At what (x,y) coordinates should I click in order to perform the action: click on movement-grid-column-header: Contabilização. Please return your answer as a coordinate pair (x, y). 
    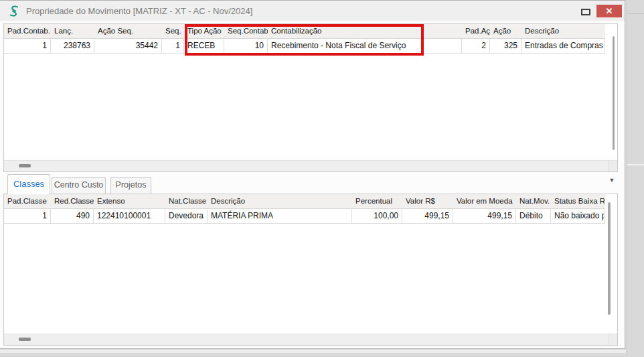
    Looking at the image, I should click on (365, 31).